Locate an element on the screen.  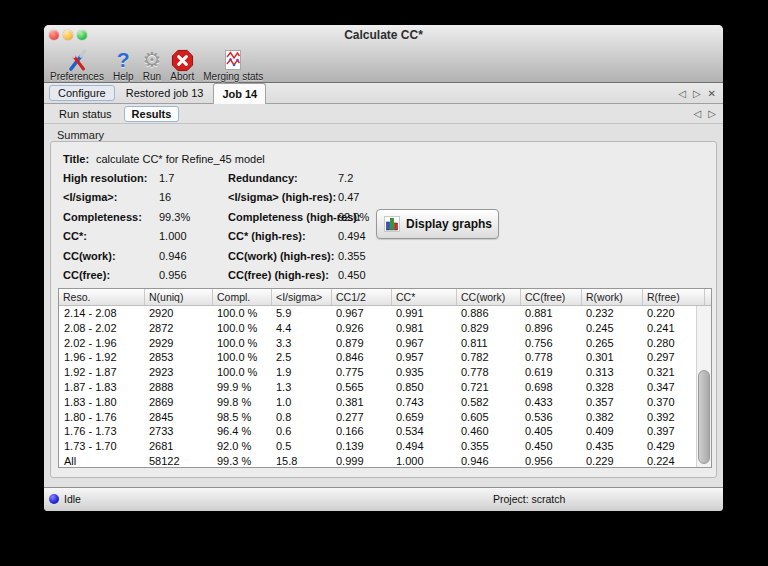
zoom-window-button is located at coordinates (82, 35).